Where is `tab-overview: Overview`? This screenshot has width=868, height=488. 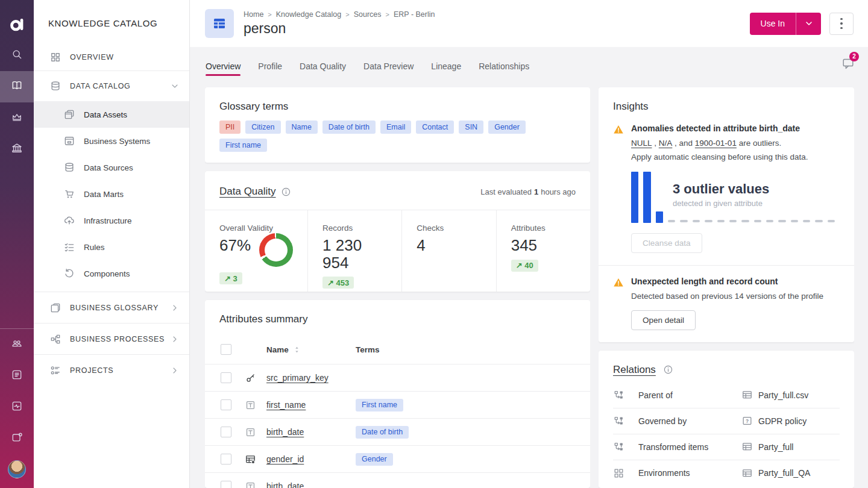
tab-overview: Overview is located at coordinates (223, 66).